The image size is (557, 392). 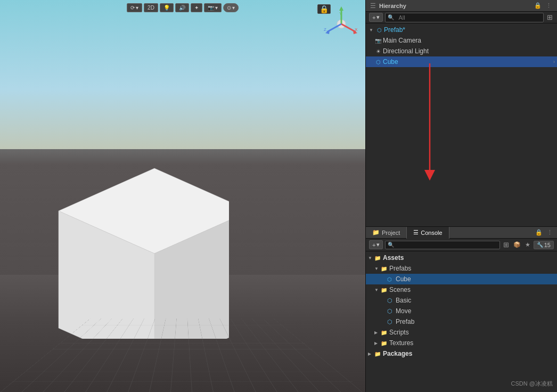 I want to click on folder-item-scenes: ▼ 📁 Scenes, so click(x=461, y=290).